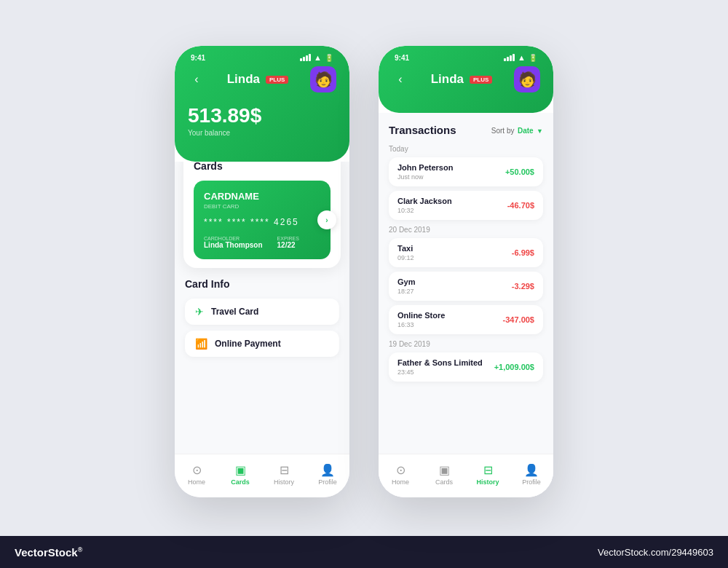  I want to click on nav-home-1: ⊙ Home, so click(197, 475).